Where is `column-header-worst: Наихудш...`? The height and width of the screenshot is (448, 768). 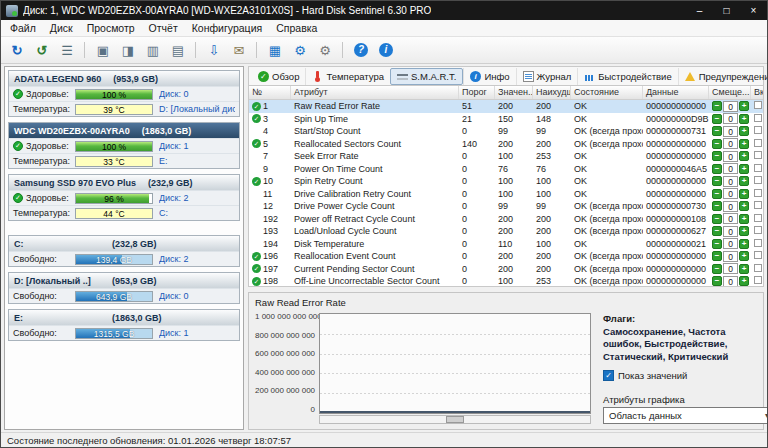
column-header-worst: Наихудш... is located at coordinates (552, 92).